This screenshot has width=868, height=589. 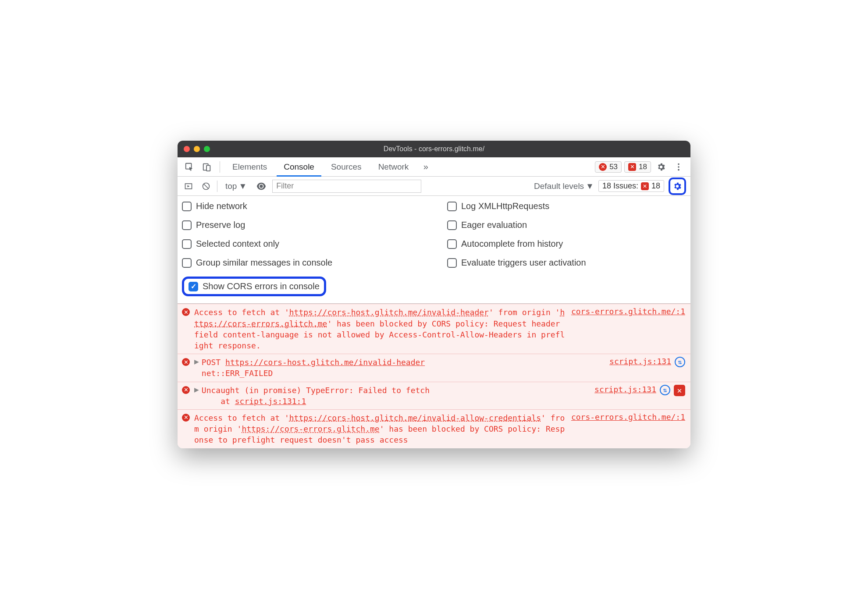 I want to click on highlighted-setting: Show CORS errors in console, so click(x=254, y=287).